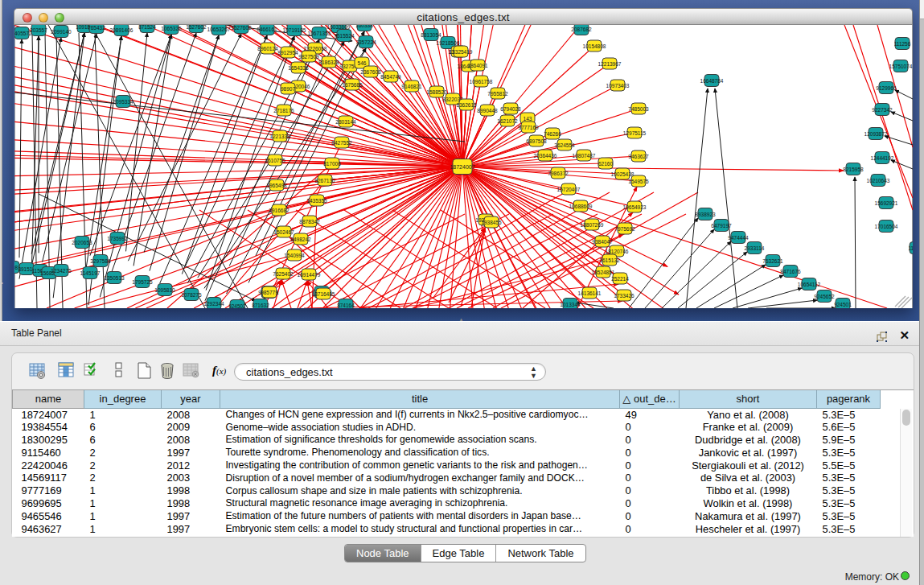 This screenshot has height=585, width=924. I want to click on svg-text: 817006, so click(332, 164).